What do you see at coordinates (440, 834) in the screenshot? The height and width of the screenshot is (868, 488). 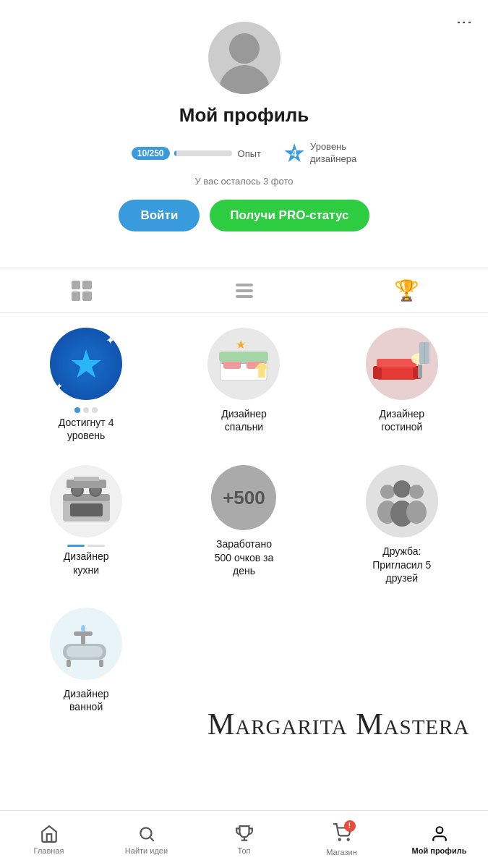 I see `profile-icon` at bounding box center [440, 834].